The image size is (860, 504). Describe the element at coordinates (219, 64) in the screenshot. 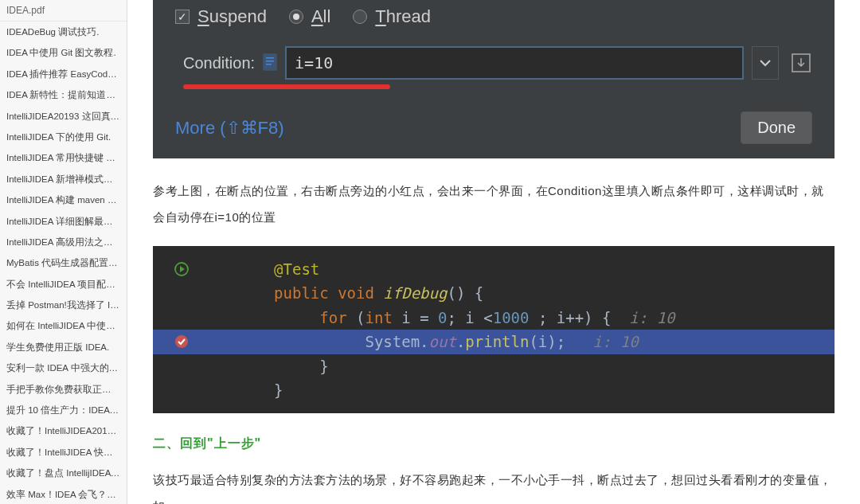

I see `condition-label: Condition:` at that location.